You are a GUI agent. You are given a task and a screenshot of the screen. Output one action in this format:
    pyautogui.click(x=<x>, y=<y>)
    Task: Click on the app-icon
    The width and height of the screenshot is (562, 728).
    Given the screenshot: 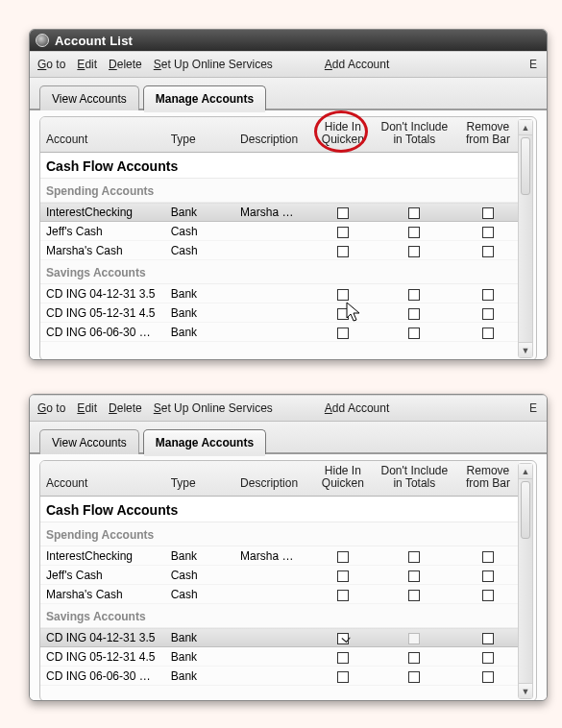 What is the action you would take?
    pyautogui.click(x=42, y=40)
    